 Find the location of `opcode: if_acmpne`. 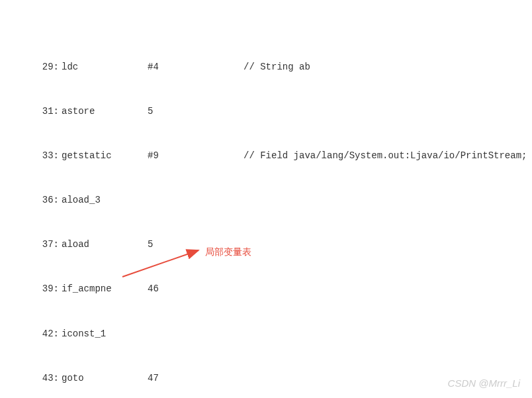

opcode: if_acmpne is located at coordinates (105, 289).